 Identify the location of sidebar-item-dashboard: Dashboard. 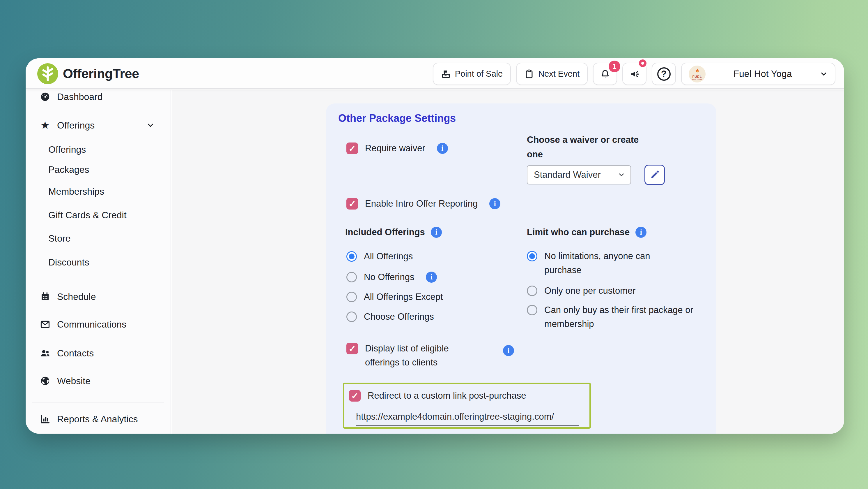
(71, 97).